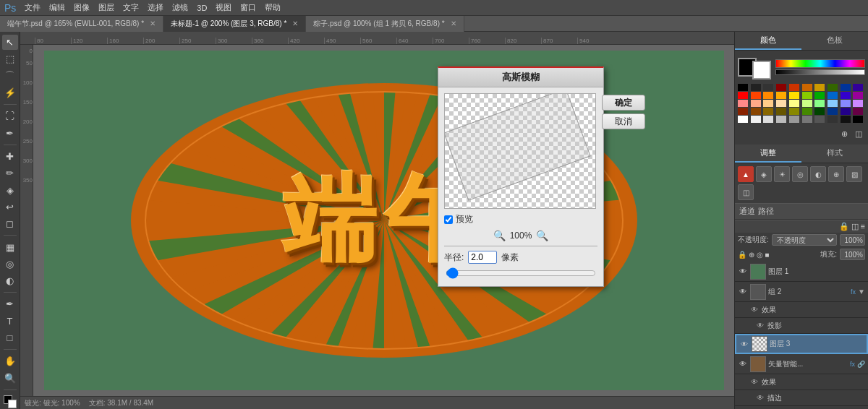  Describe the element at coordinates (863, 227) in the screenshot. I see `layer-menu-icon: ≡` at that location.